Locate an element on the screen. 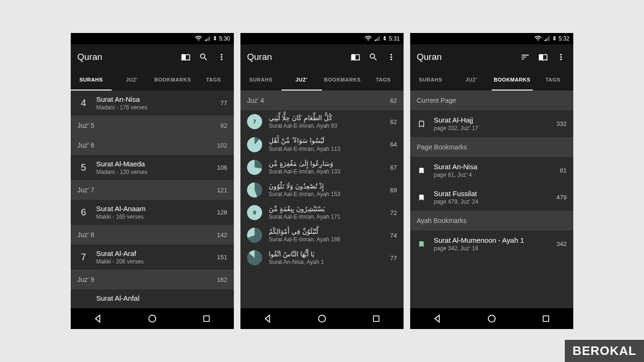  ayah-item: يَا أَيُّهَا النَّاسُ اتَّقُواSurat An-N… is located at coordinates (322, 258).